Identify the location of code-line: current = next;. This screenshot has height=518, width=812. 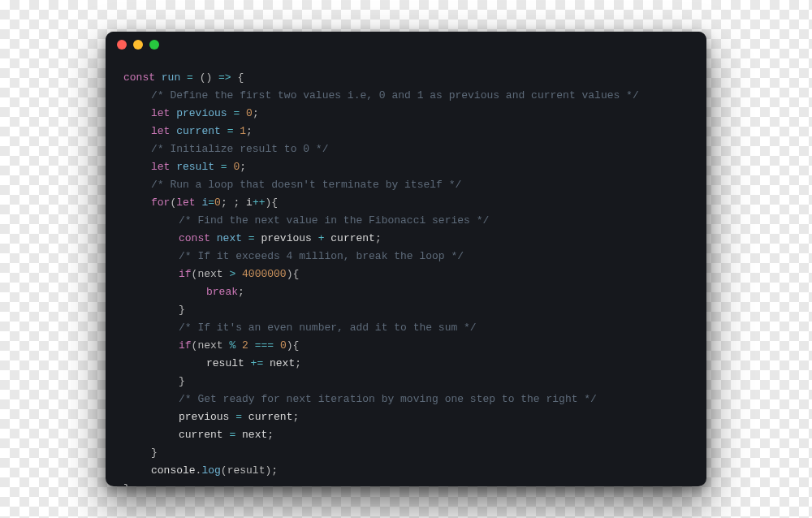
(406, 435).